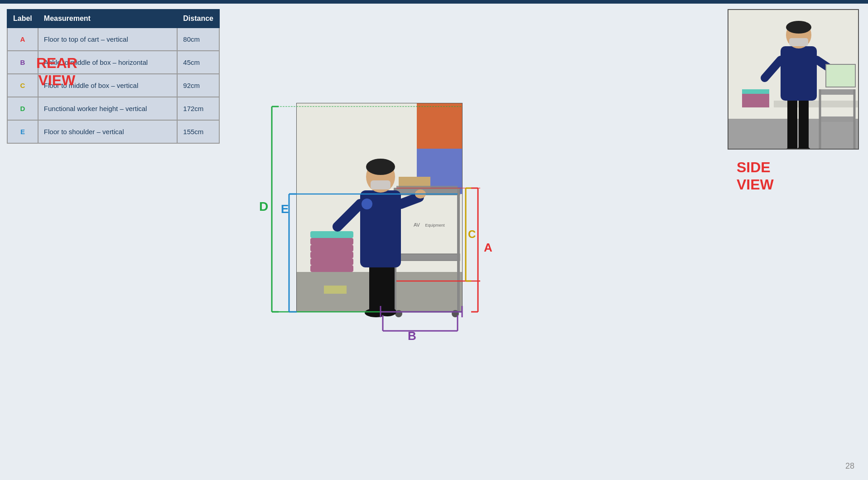  I want to click on label-D: D, so click(23, 109).